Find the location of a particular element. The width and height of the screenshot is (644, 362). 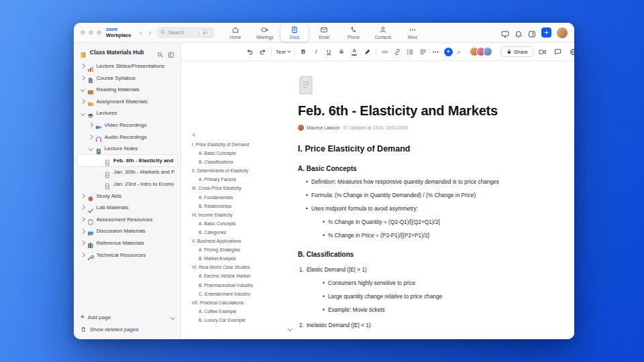

doc-block-bullet: •% Change in Price = (P2-P1)/[(P2+P1)/2] is located at coordinates (416, 236).